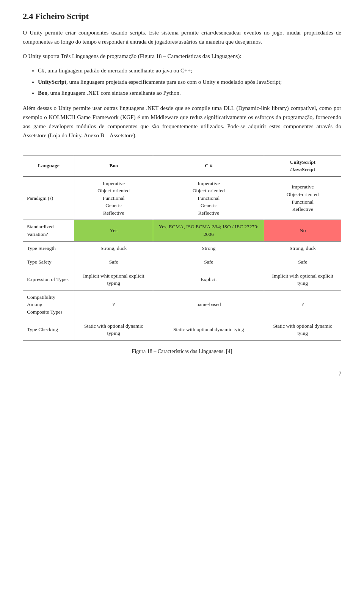 Image resolution: width=364 pixels, height=595 pixels. Describe the element at coordinates (49, 330) in the screenshot. I see `table-cell-label: Type Checking` at that location.